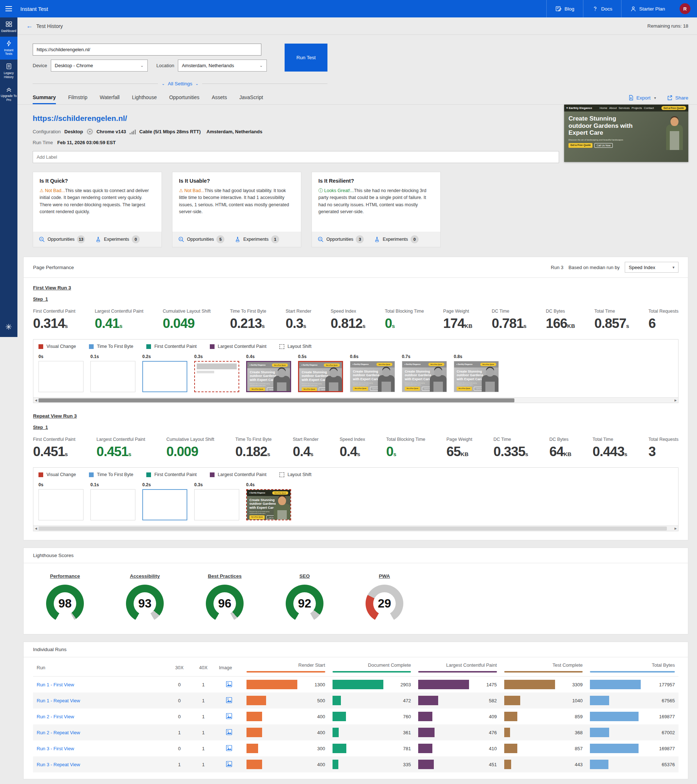  What do you see at coordinates (58, 764) in the screenshot?
I see `run-link: Run 3 - Repeat View` at bounding box center [58, 764].